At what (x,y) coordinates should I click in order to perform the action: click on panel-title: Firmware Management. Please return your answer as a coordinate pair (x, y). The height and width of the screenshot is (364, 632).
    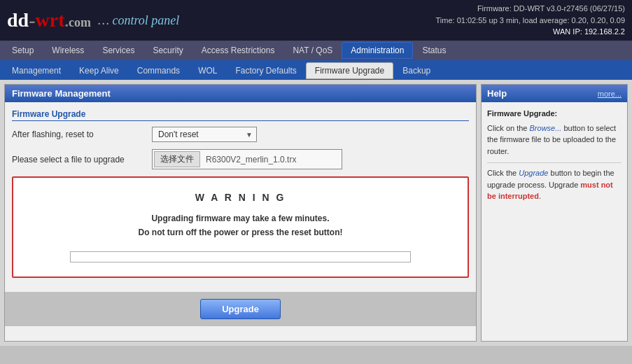
    Looking at the image, I should click on (241, 94).